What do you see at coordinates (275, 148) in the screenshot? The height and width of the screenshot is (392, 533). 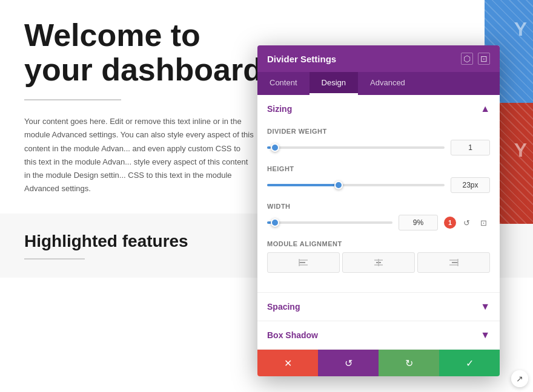 I see `divider-weight-slider-thumb` at bounding box center [275, 148].